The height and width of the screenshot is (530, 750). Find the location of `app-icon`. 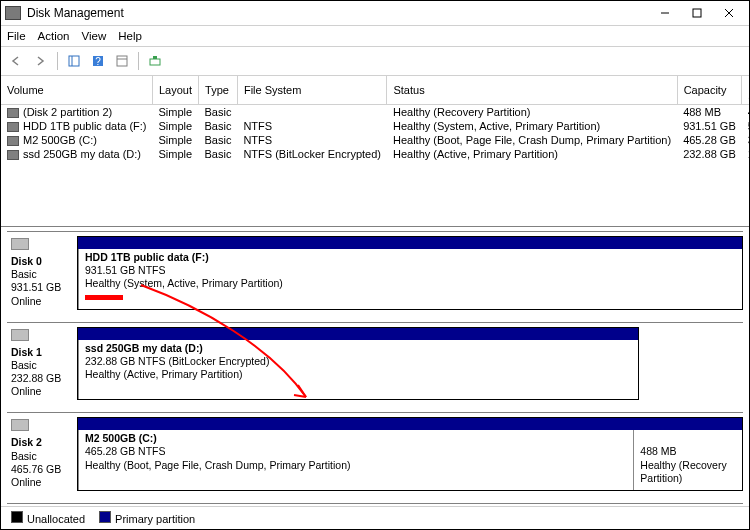

app-icon is located at coordinates (13, 13).